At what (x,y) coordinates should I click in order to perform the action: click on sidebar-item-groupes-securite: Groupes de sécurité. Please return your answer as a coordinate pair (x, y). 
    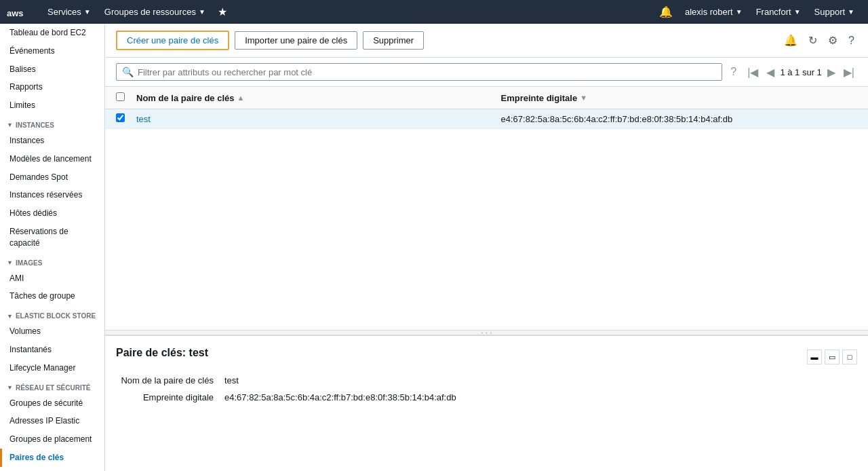
    Looking at the image, I should click on (52, 403).